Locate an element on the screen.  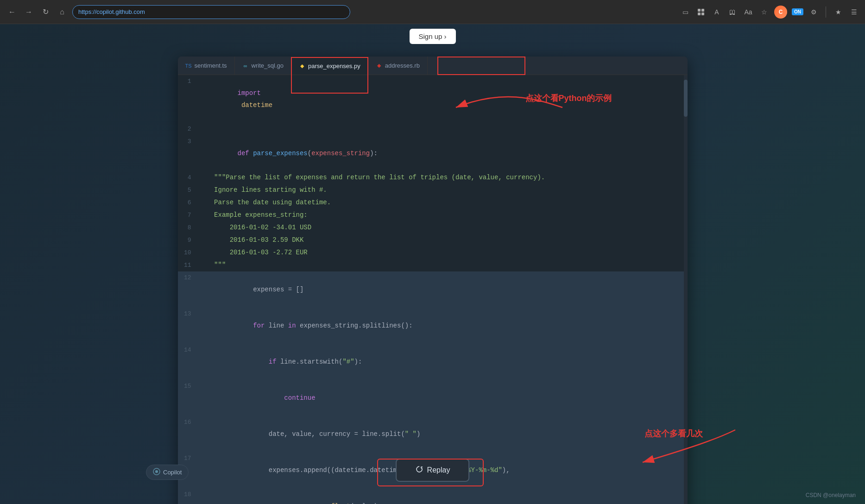
code-line-4: 4 """Parse the list of expenses and retu… is located at coordinates (433, 178).